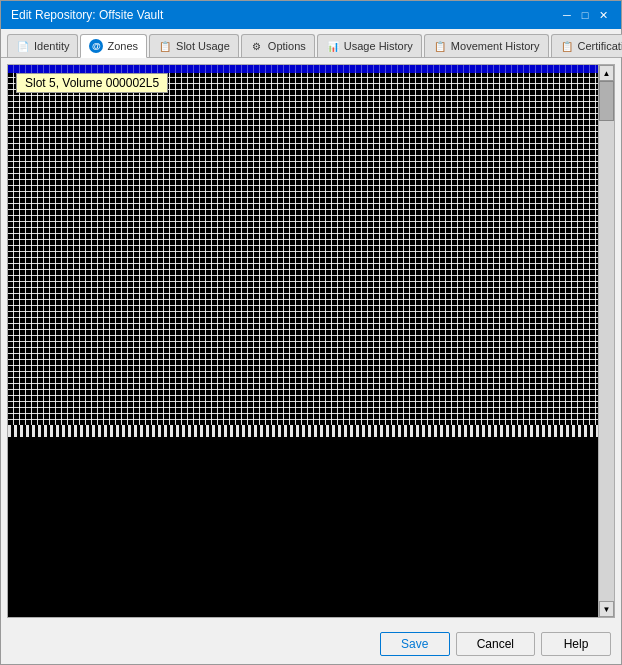  Describe the element at coordinates (114, 46) in the screenshot. I see `tab-zones: @ Zones` at that location.